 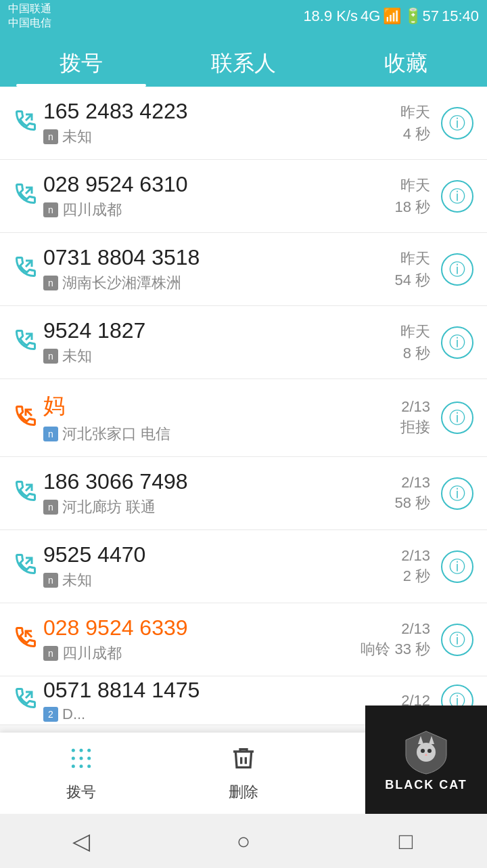 I want to click on call-time: 2/13 响铃 33 秒, so click(x=395, y=640).